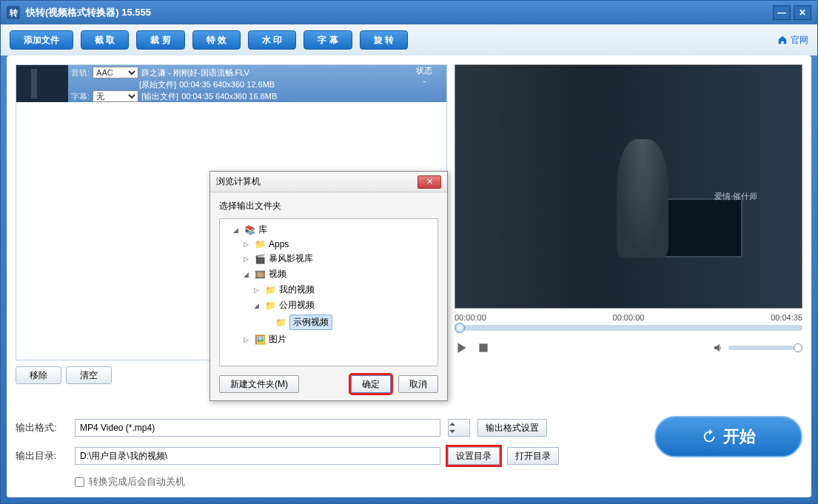 Image resolution: width=818 pixels, height=504 pixels. What do you see at coordinates (329, 229) in the screenshot?
I see `tree-item-library: ◢ 📚 库` at bounding box center [329, 229].